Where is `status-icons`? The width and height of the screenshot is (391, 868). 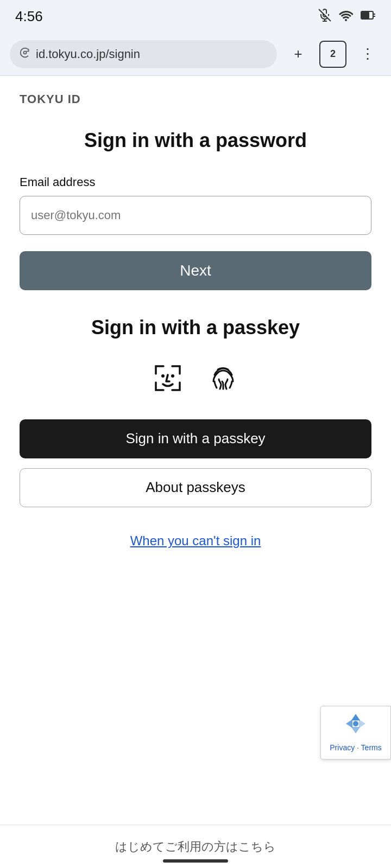 status-icons is located at coordinates (347, 16).